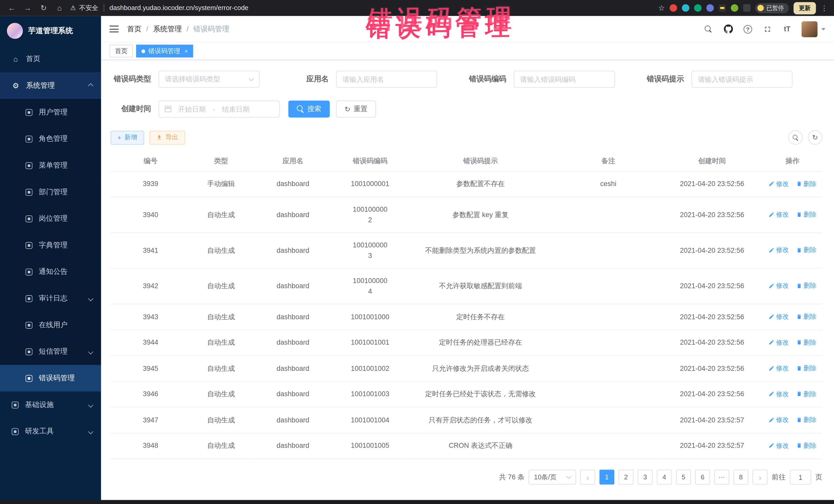 The image size is (834, 504). What do you see at coordinates (703, 477) in the screenshot?
I see `page-button-6: 6` at bounding box center [703, 477].